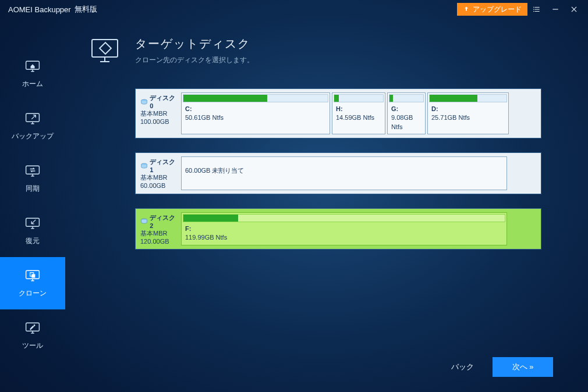 The width and height of the screenshot is (588, 392). I want to click on partition-drive: F:, so click(344, 229).